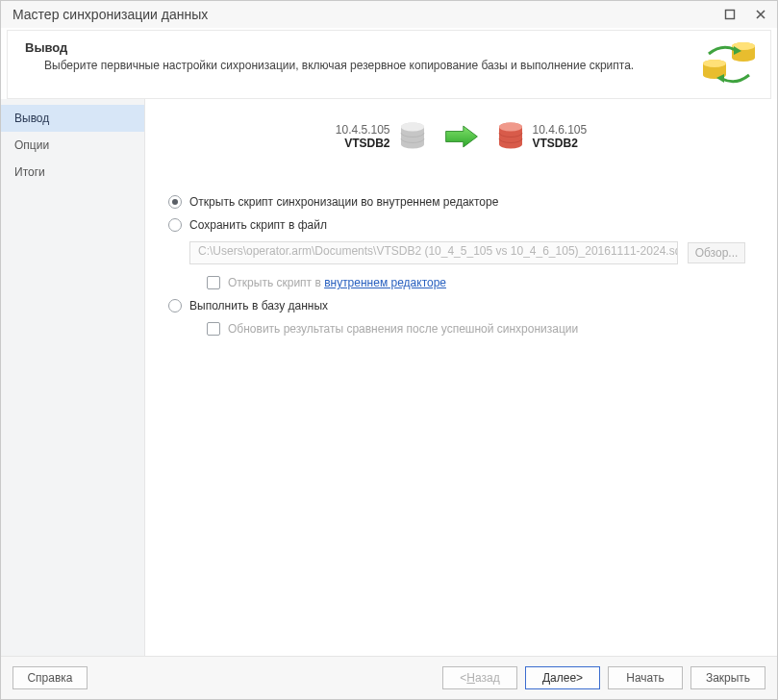 The height and width of the screenshot is (700, 778). What do you see at coordinates (645, 678) in the screenshot?
I see `start-button: Начать` at bounding box center [645, 678].